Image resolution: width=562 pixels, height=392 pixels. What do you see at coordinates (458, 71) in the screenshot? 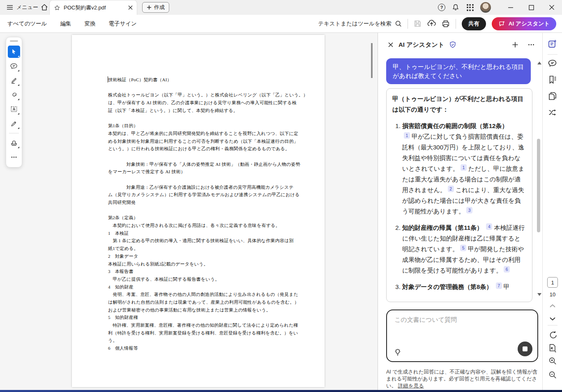
I see `user-message-bubble: 甲、トゥールビヨンが、不利だと思われる項目があれば教えてください` at bounding box center [458, 71].